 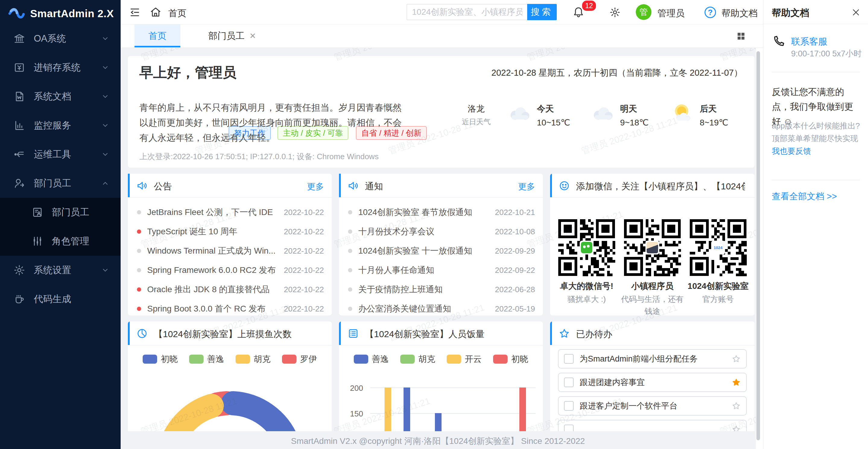 I want to click on sidebar-item-ops: 运维工具, so click(x=60, y=154).